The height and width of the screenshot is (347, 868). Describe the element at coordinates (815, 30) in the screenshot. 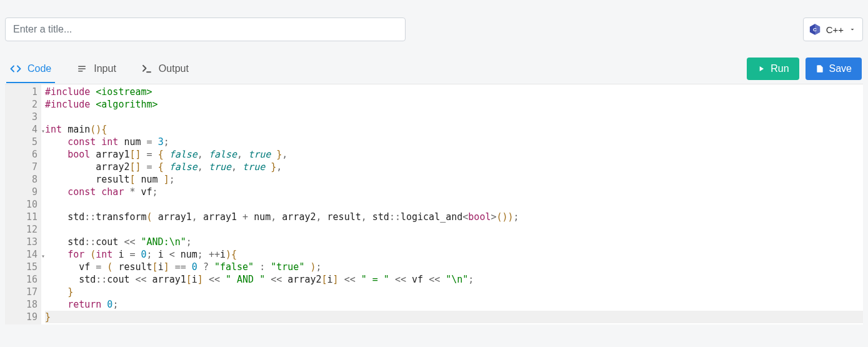

I see `svg-text: C` at that location.